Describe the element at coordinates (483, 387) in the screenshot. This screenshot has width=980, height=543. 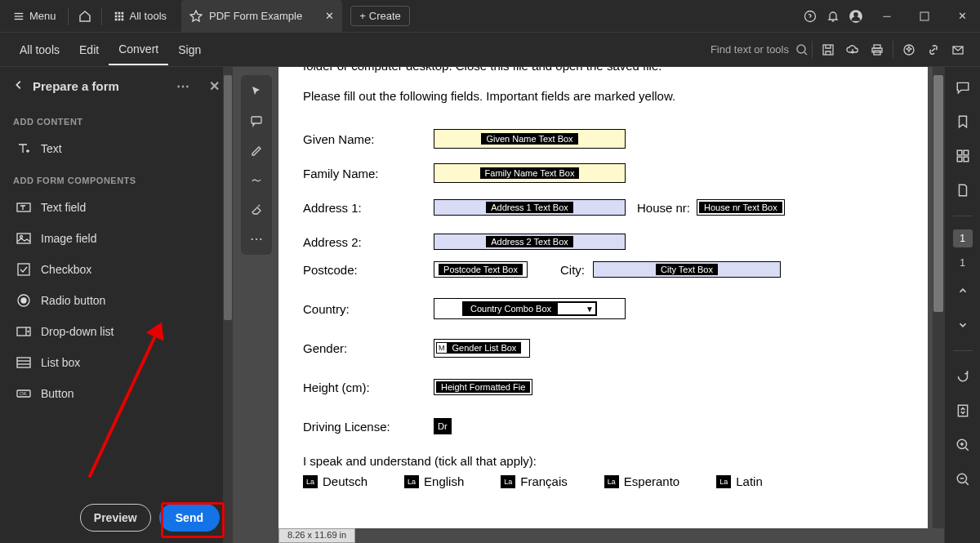
I see `field-height: Height Formatted Fie` at that location.